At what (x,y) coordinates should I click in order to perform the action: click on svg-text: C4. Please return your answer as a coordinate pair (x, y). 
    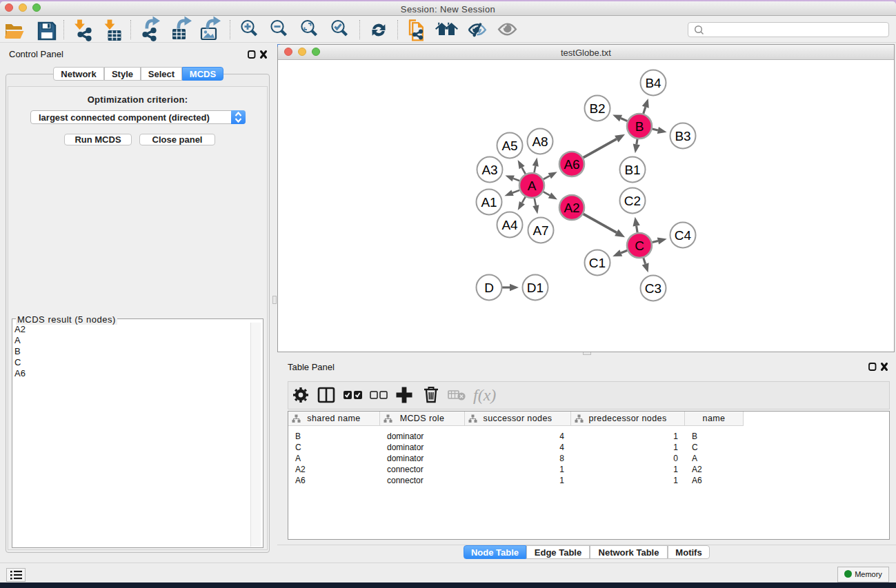
    Looking at the image, I should click on (683, 236).